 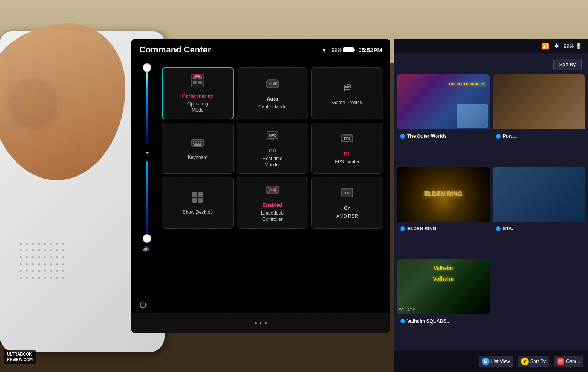 What do you see at coordinates (273, 93) in the screenshot?
I see `control-mode-button: Auto Control Mode` at bounding box center [273, 93].